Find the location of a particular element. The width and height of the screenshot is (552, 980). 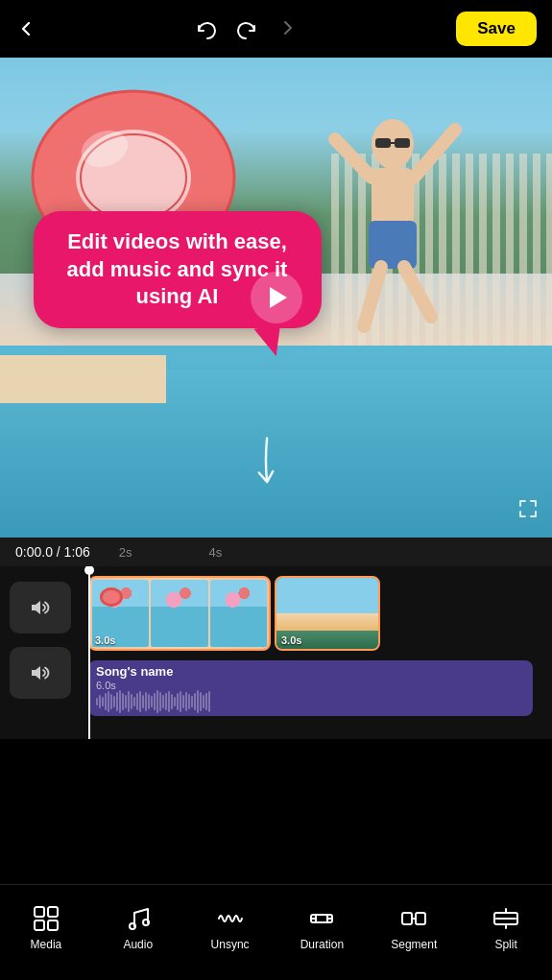

unsync-label: Unsync is located at coordinates (230, 944).